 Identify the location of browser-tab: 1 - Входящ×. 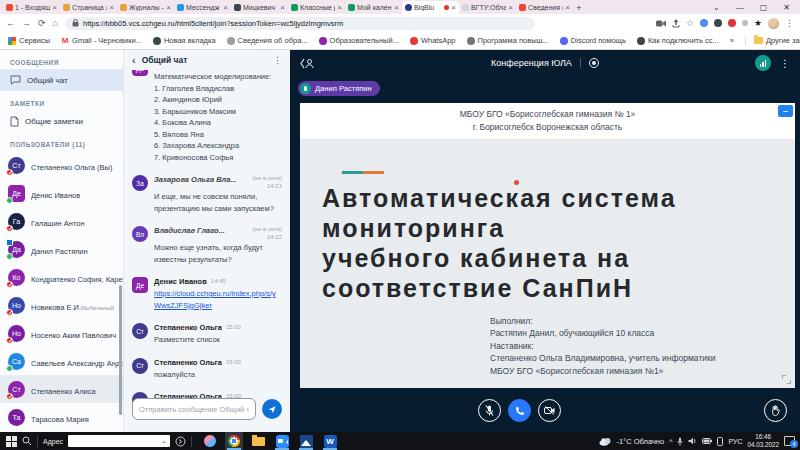
(32, 8).